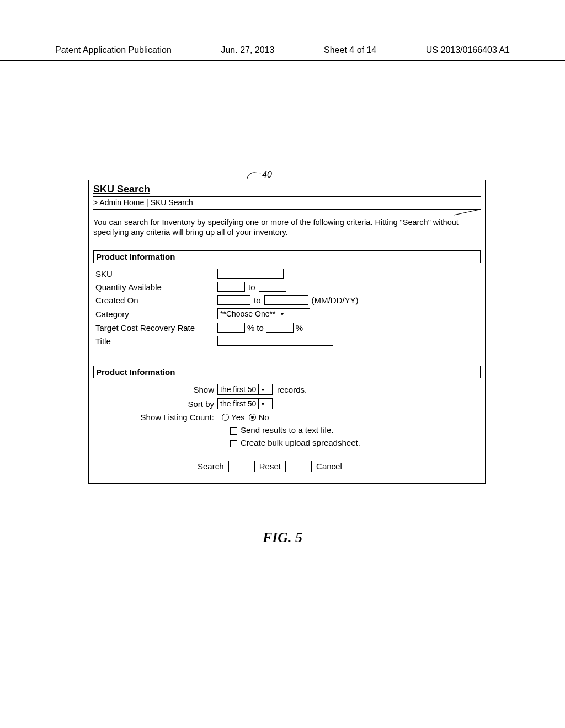 The width and height of the screenshot is (565, 728). Describe the element at coordinates (156, 300) in the screenshot. I see `label-created: Created On` at that location.